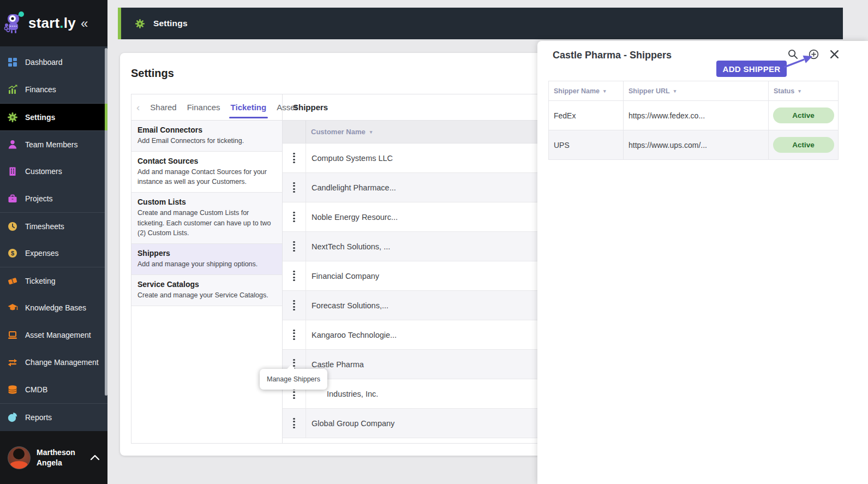  Describe the element at coordinates (53, 335) in the screenshot. I see `sidebar-item: Asset Management` at that location.